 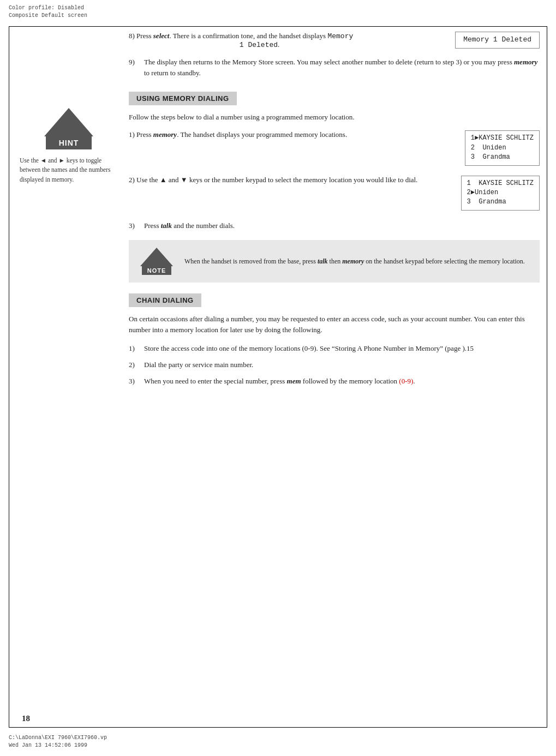 I want to click on step-8-number: 8), so click(x=133, y=36).